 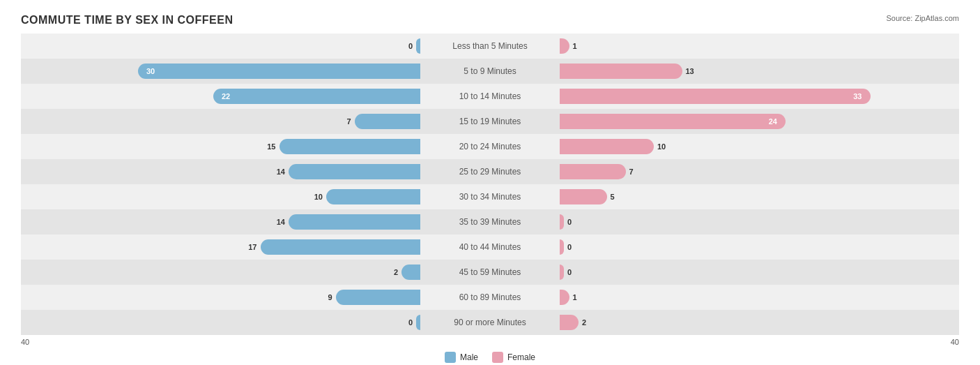 I want to click on male-value-inside: 30, so click(x=151, y=71).